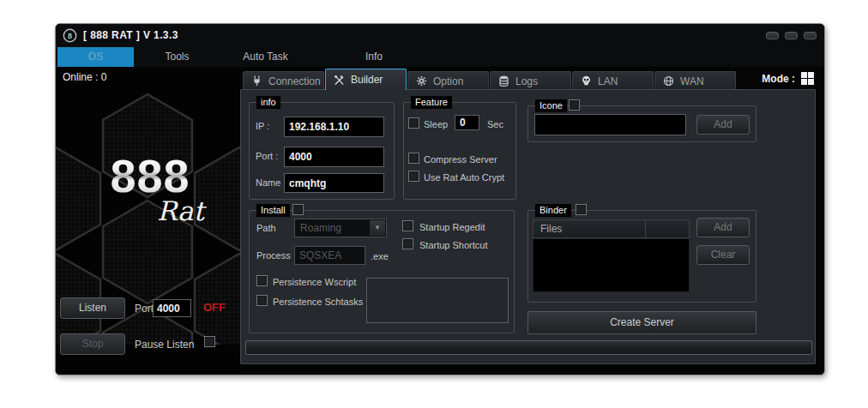  What do you see at coordinates (611, 125) in the screenshot?
I see `icon-path-input` at bounding box center [611, 125].